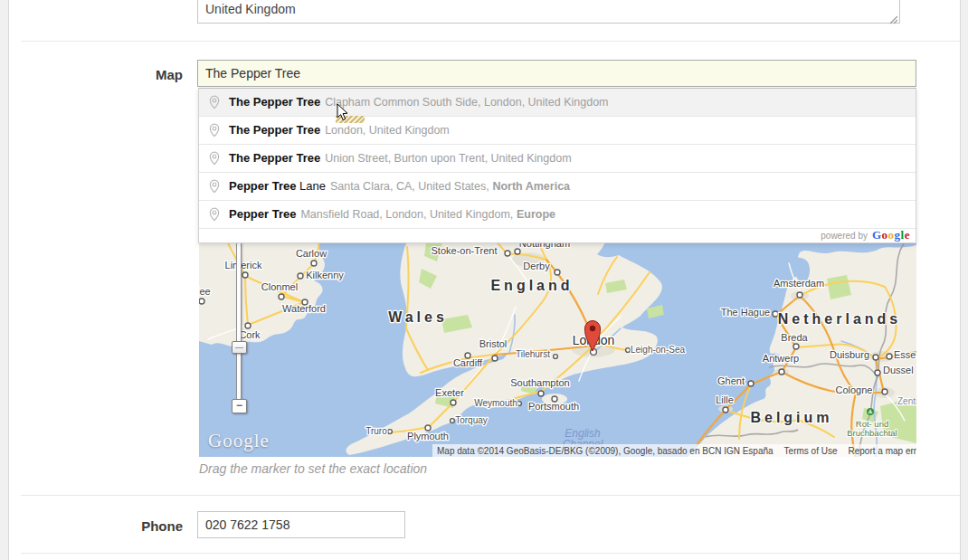 This screenshot has width=968, height=560. What do you see at coordinates (891, 235) in the screenshot?
I see `google-logo: Google` at bounding box center [891, 235].